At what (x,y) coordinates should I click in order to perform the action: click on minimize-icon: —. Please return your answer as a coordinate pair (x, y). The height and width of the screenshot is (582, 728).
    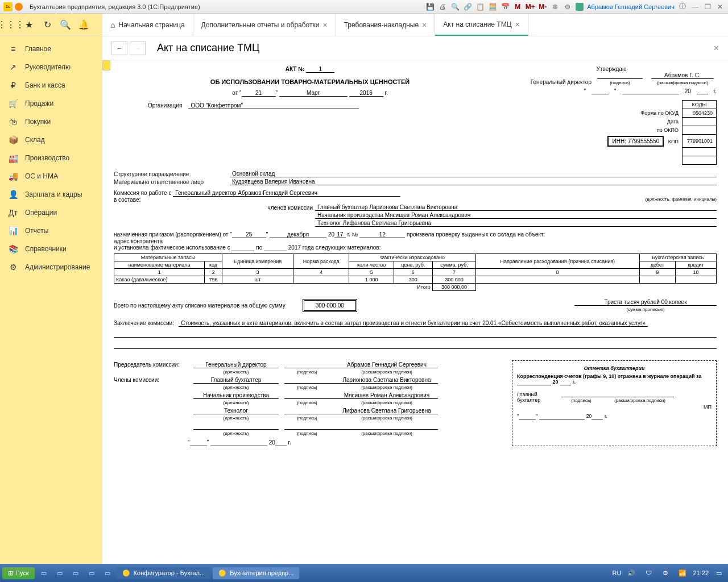
    Looking at the image, I should click on (695, 7).